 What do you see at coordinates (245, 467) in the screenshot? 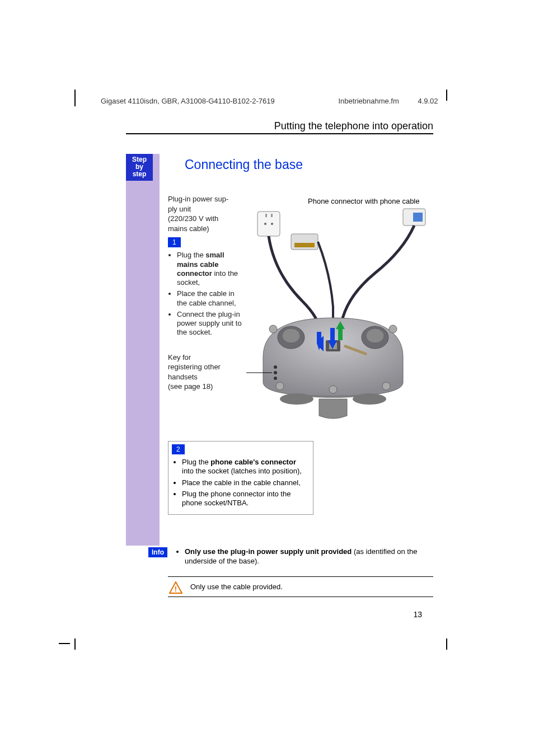
I see `step2-bullet: Plug the phone cable's connector into th…` at bounding box center [245, 467].